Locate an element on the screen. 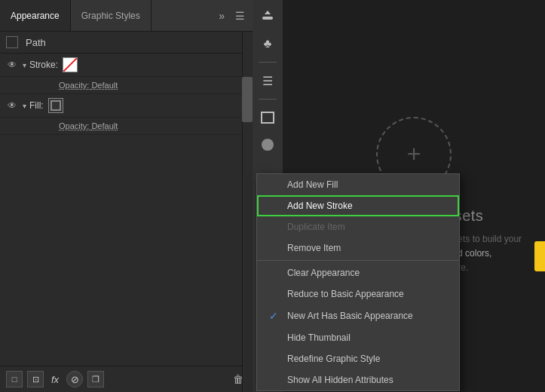  add-fill-button: □ is located at coordinates (14, 379).